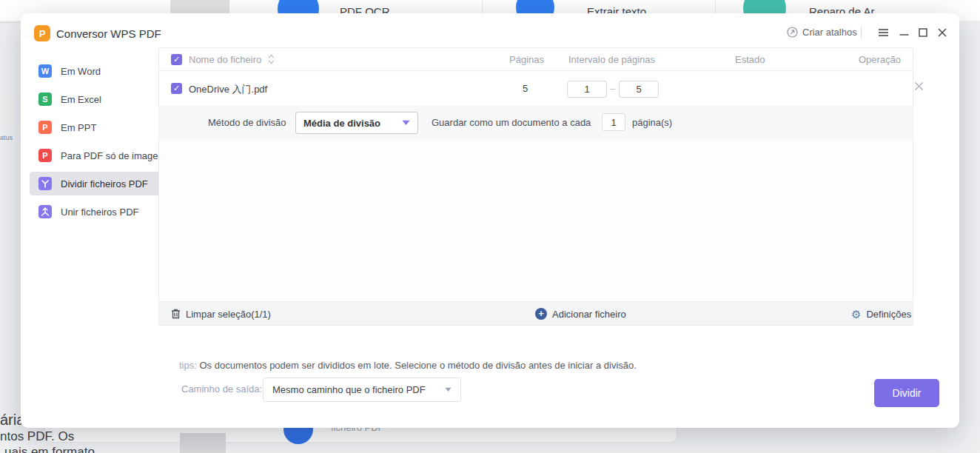 This screenshot has width=980, height=453. What do you see at coordinates (342, 123) in the screenshot?
I see `split-method-value: Média de divisão` at bounding box center [342, 123].